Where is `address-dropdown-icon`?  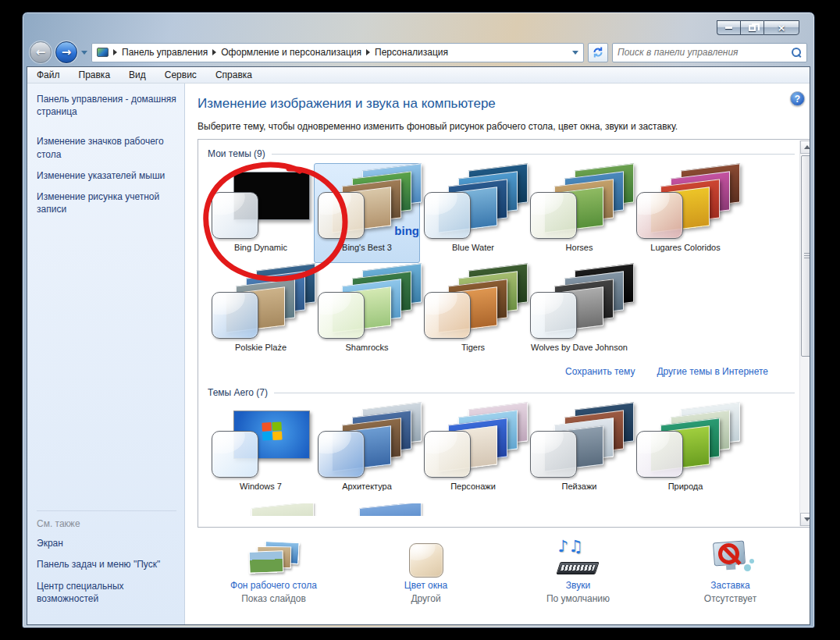 address-dropdown-icon is located at coordinates (575, 53).